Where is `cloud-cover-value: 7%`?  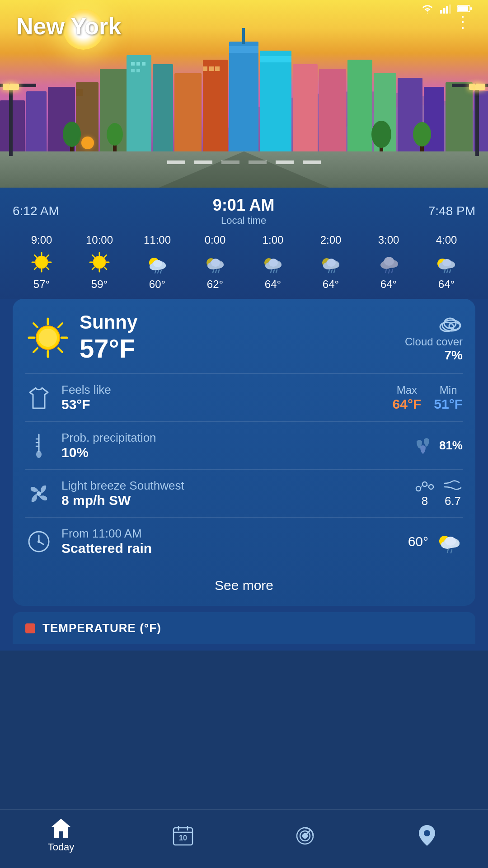
cloud-cover-value: 7% is located at coordinates (434, 355).